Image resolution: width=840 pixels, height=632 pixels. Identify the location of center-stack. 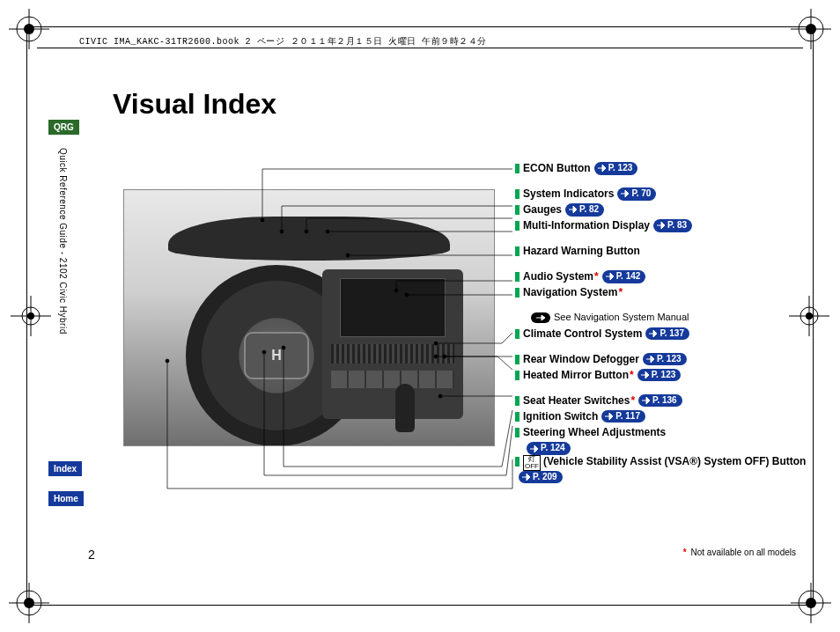
(393, 344).